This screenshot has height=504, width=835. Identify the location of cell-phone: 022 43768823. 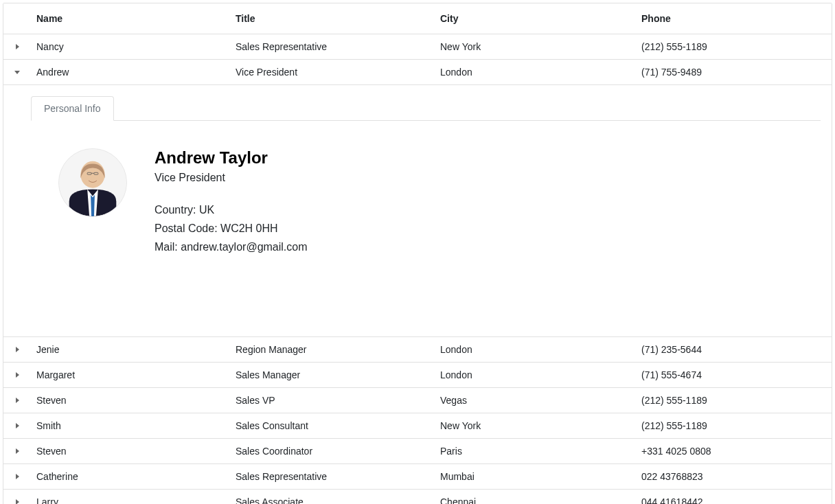
(733, 477).